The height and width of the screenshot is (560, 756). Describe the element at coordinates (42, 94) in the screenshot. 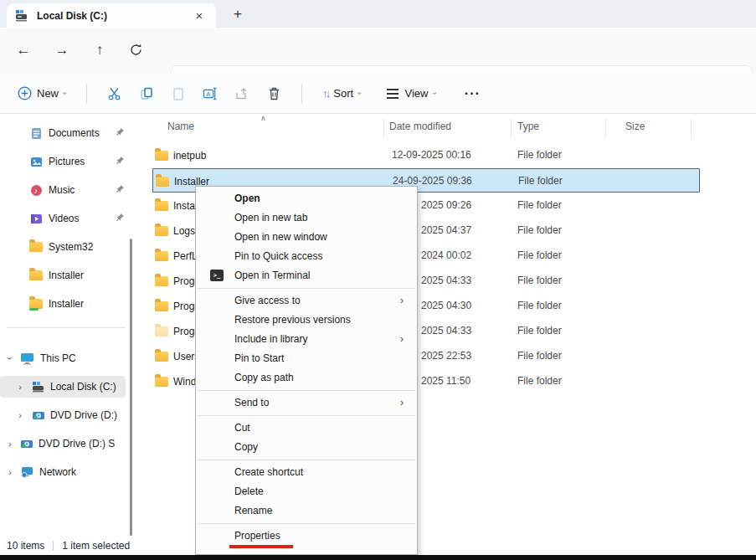

I see `new-button: New ›` at that location.